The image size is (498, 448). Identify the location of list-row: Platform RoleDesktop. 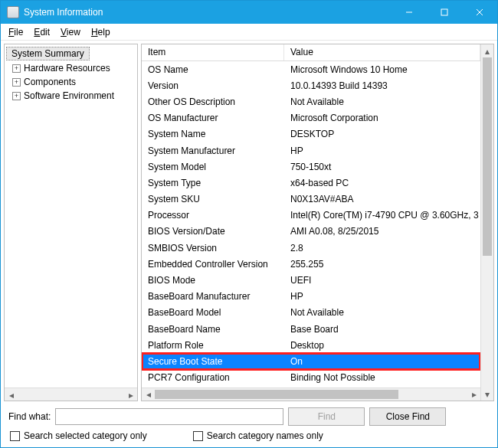
(311, 345).